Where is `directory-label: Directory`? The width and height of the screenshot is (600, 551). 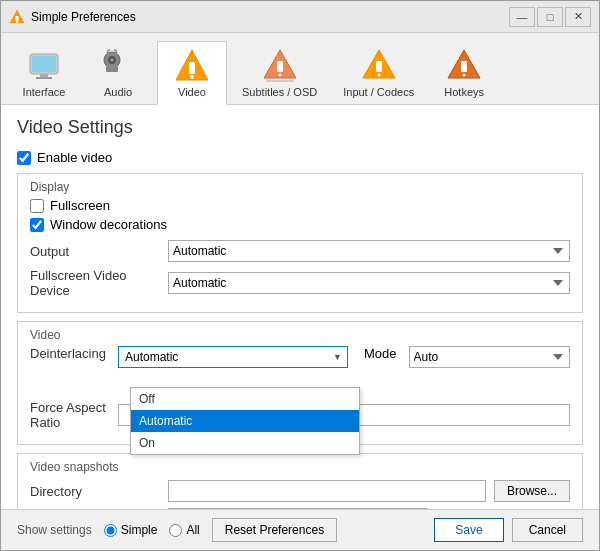
directory-label: Directory is located at coordinates (95, 492).